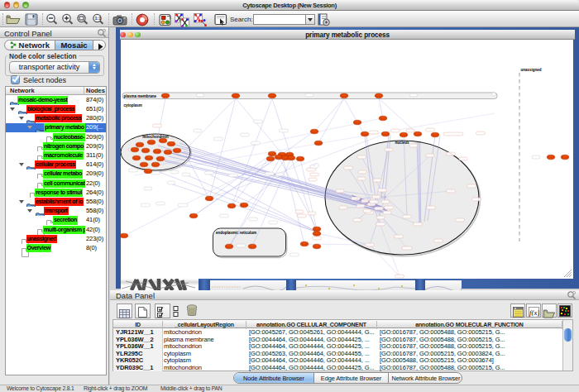  I want to click on svg-text: plasma membrane, so click(141, 96).